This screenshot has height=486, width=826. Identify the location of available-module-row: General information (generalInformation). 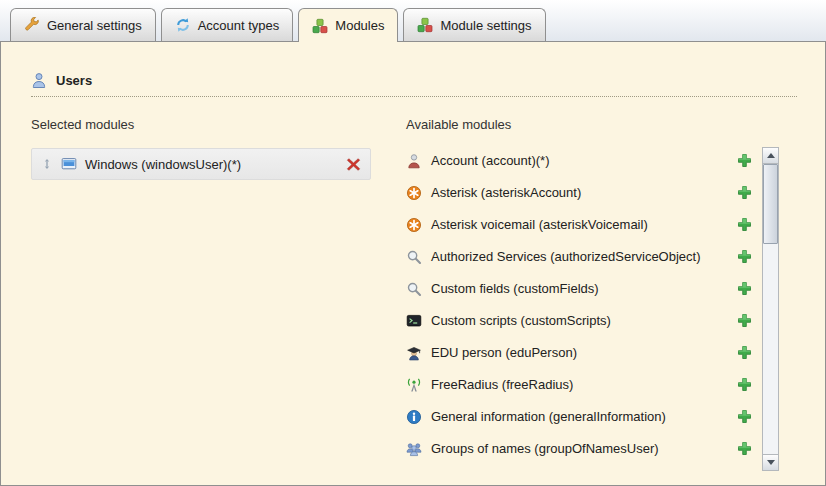
(579, 416).